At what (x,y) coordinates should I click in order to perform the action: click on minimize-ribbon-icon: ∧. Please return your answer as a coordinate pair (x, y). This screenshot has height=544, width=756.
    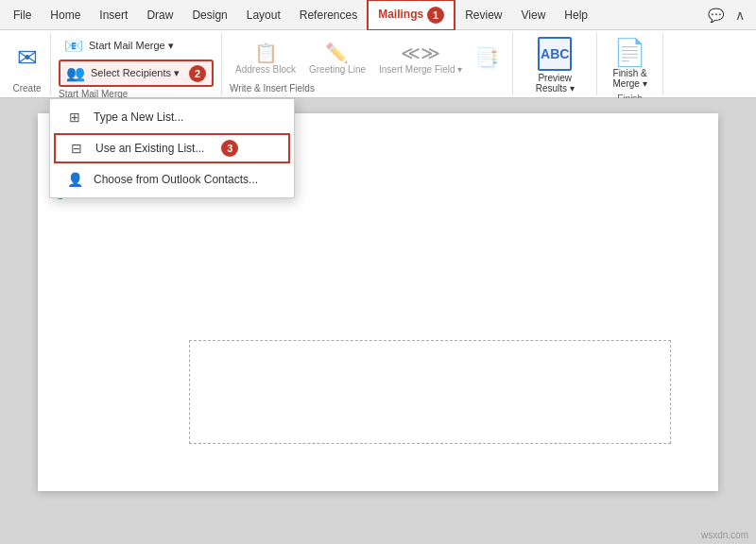
    Looking at the image, I should click on (740, 15).